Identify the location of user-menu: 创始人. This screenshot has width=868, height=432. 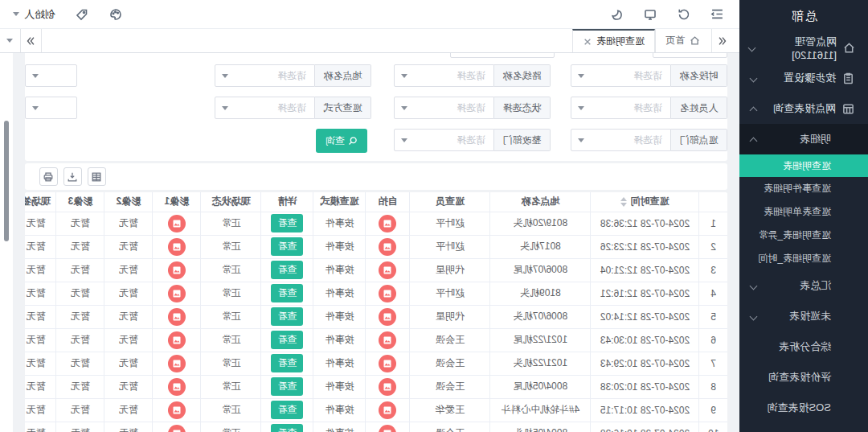
(34, 14).